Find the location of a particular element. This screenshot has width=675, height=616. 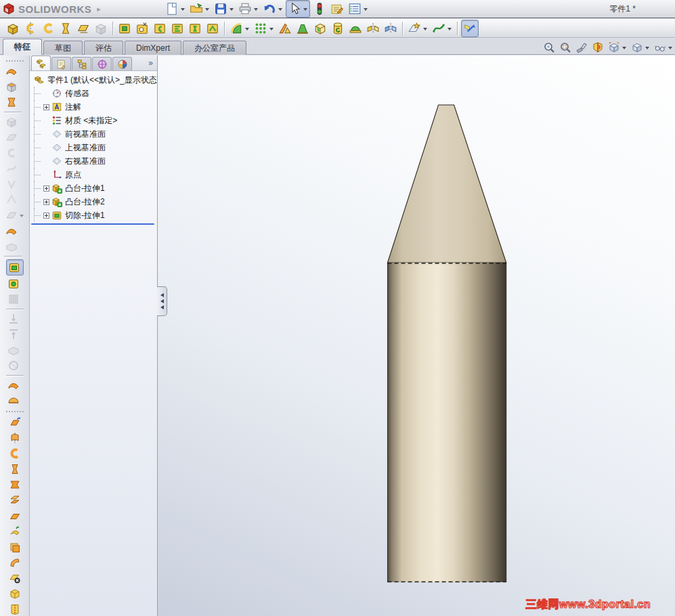

planar-surface-button is located at coordinates (15, 516).